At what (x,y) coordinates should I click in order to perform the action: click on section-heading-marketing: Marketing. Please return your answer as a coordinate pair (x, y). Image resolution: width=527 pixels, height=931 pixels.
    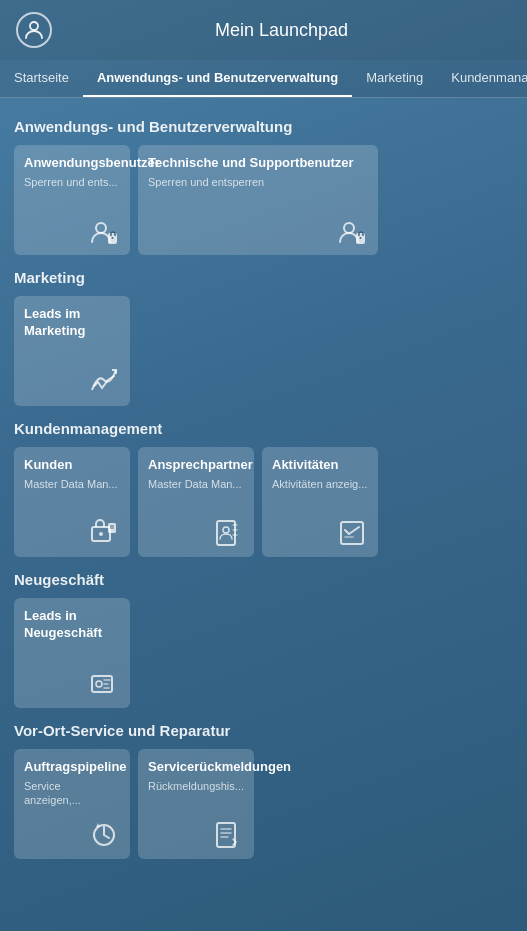
    Looking at the image, I should click on (264, 278).